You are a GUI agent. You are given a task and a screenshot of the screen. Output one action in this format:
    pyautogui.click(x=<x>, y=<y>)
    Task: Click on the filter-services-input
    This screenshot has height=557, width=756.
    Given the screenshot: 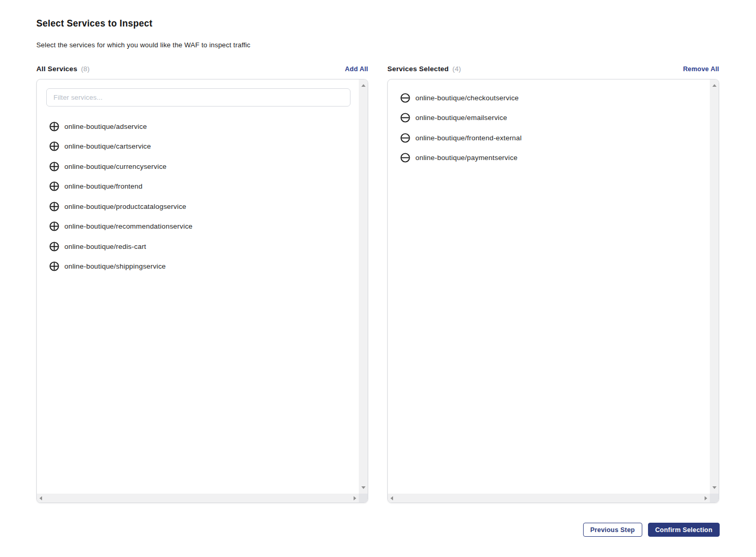 What is the action you would take?
    pyautogui.click(x=198, y=98)
    